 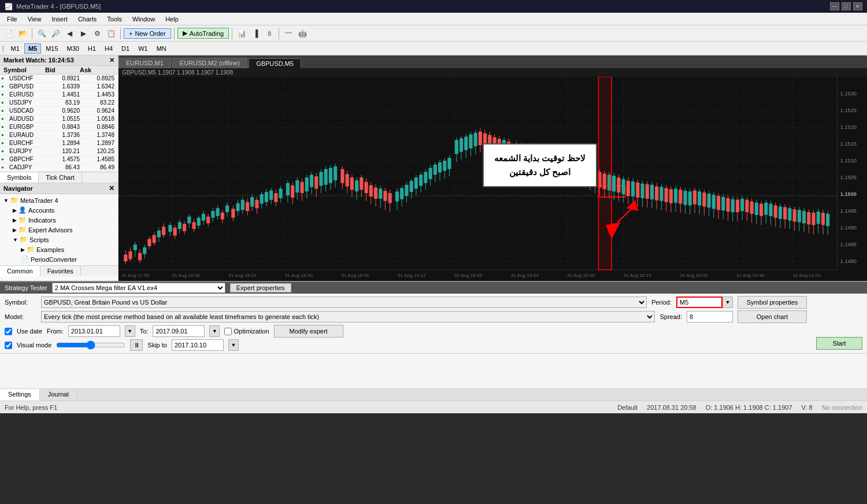 I want to click on open-chart-button: Open chart, so click(x=772, y=317).